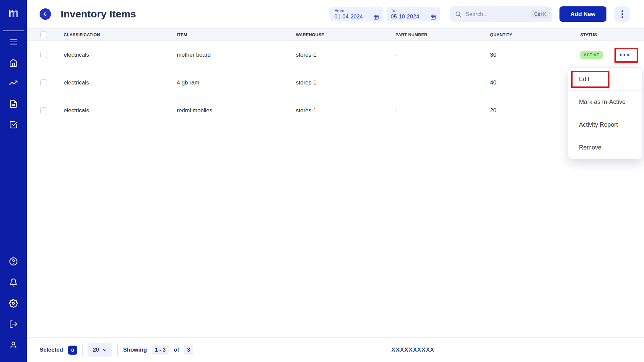 This screenshot has height=362, width=644. Describe the element at coordinates (493, 83) in the screenshot. I see `cell-quantity: 40` at that location.